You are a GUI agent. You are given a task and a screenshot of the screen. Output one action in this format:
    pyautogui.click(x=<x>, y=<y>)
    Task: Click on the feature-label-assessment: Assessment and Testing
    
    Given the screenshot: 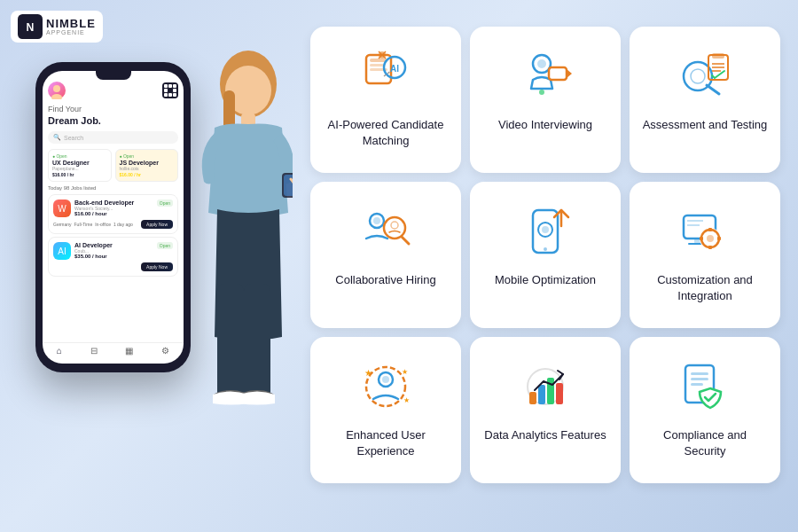 What is the action you would take?
    pyautogui.click(x=706, y=125)
    